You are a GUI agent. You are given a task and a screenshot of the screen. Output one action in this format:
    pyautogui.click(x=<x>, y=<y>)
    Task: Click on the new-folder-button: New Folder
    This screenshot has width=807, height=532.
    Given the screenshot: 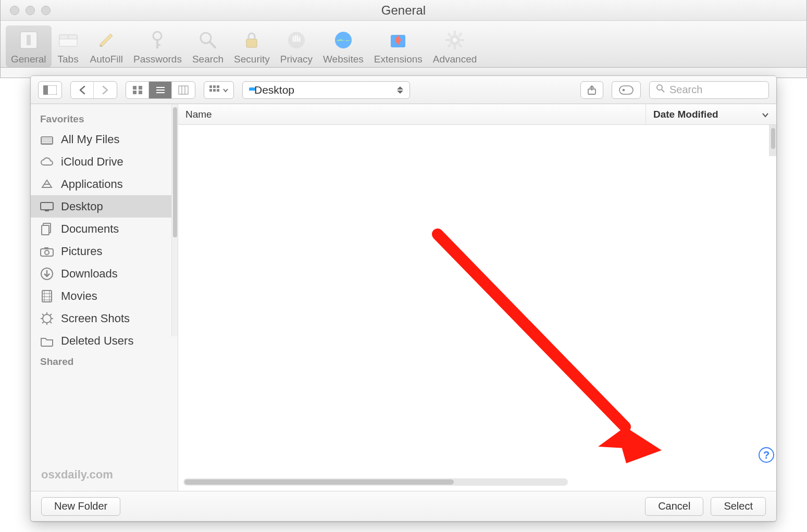 What is the action you would take?
    pyautogui.click(x=81, y=506)
    